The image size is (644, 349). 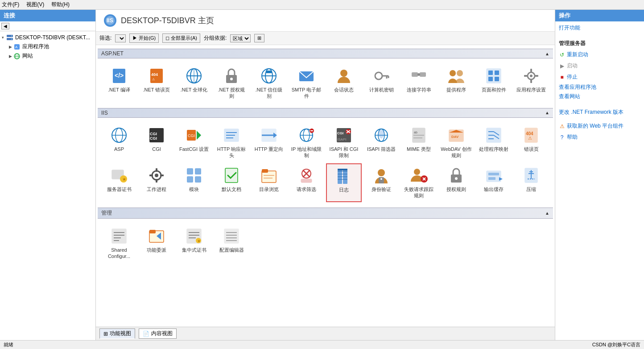 I want to click on icon-server-cert: ★ 服务器证书, so click(x=119, y=183).